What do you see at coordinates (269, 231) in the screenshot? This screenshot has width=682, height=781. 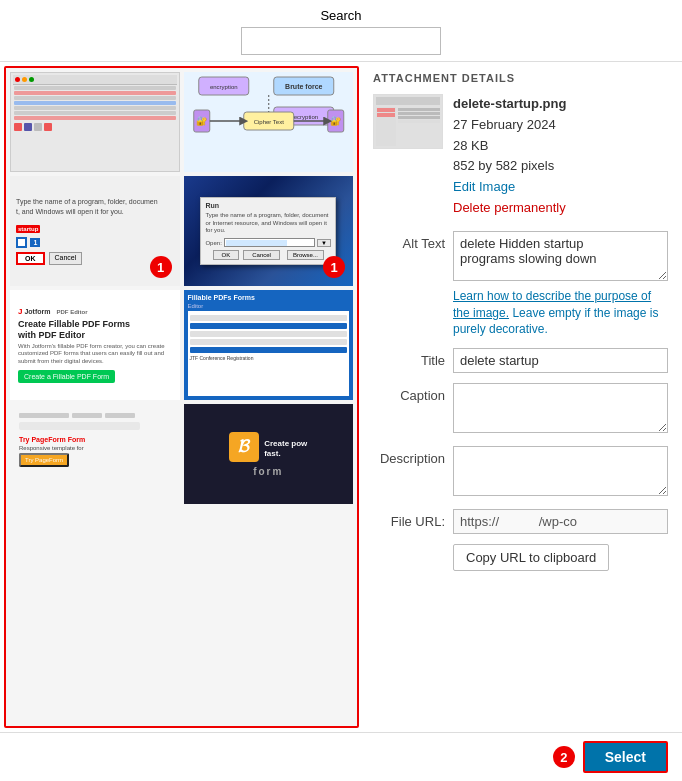 I see `list-item: Run Type the name of a program, folder, …` at bounding box center [269, 231].